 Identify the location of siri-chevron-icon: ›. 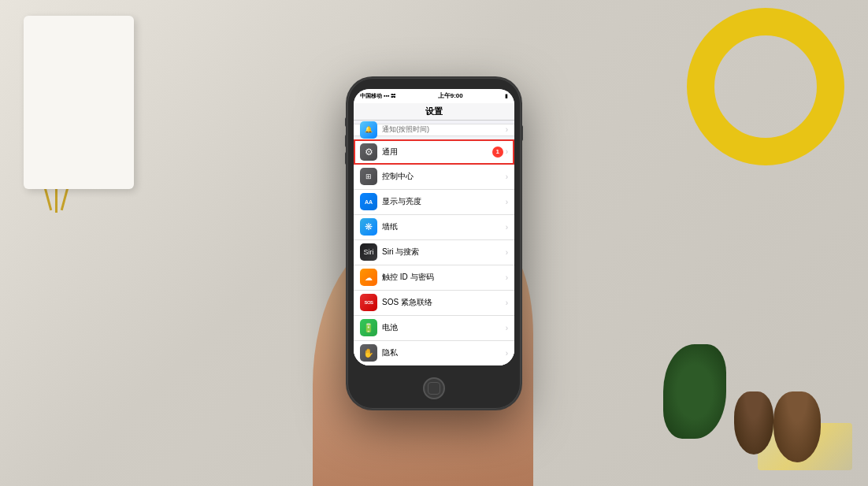
(507, 252).